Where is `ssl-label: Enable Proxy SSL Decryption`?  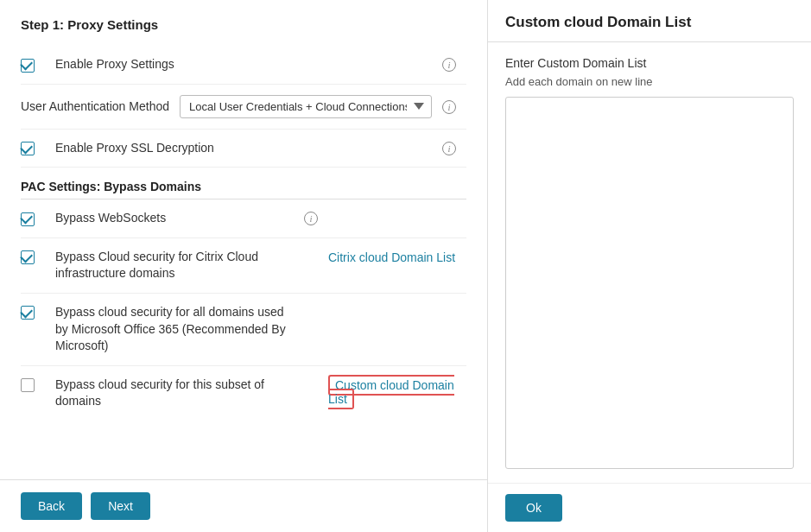
ssl-label: Enable Proxy SSL Decryption is located at coordinates (135, 148).